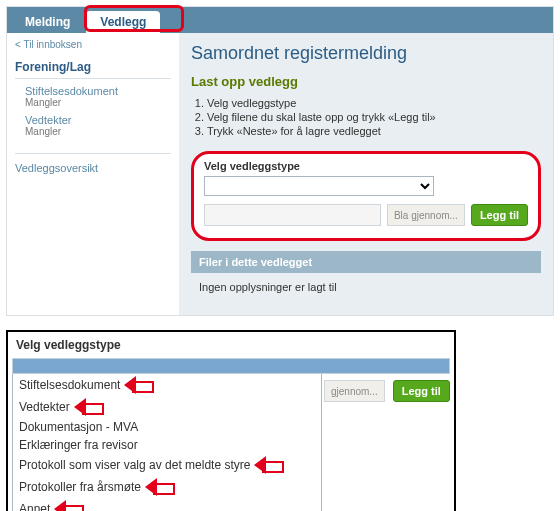 This screenshot has width=560, height=511. What do you see at coordinates (167, 442) in the screenshot?
I see `dropdown-options: Stiftelsesdokument Vedtekter Dokumentasj…` at bounding box center [167, 442].